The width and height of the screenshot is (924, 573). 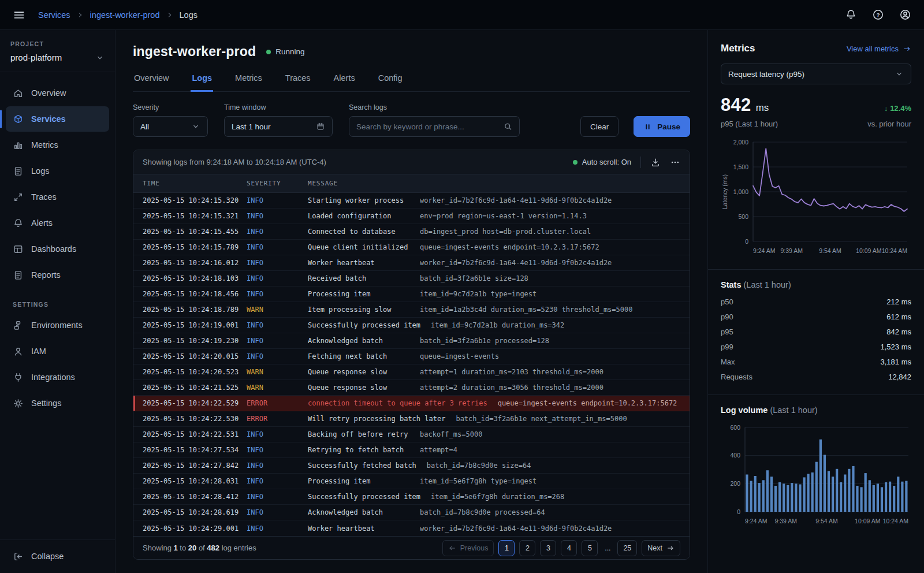 I want to click on log-row: 2025-05-15 10:24:16.012 INFO Worker hear…, so click(x=411, y=263).